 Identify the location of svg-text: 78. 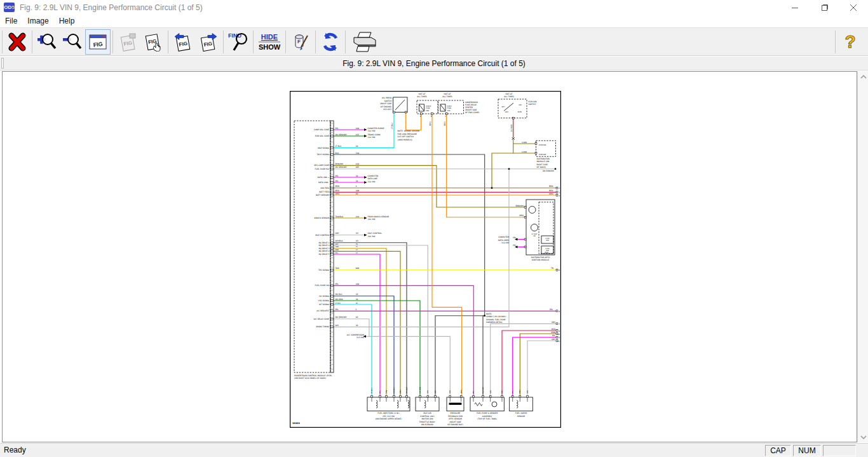
(357, 244).